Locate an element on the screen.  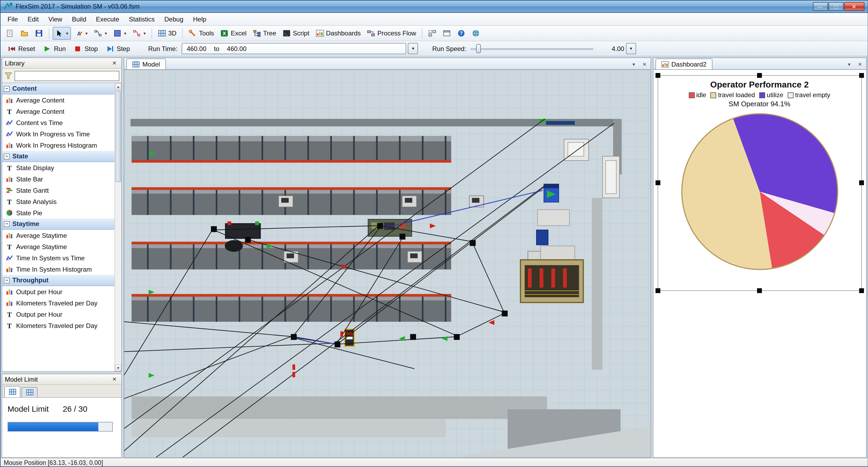
library-section-state: −State is located at coordinates (58, 156).